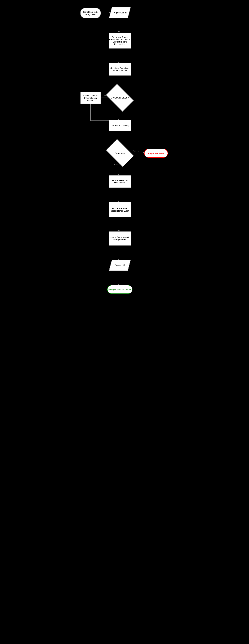 The image size is (249, 644). What do you see at coordinates (120, 238) in the screenshot?
I see `update-registration-label: Update Registration to Deregistered` at bounding box center [120, 238].